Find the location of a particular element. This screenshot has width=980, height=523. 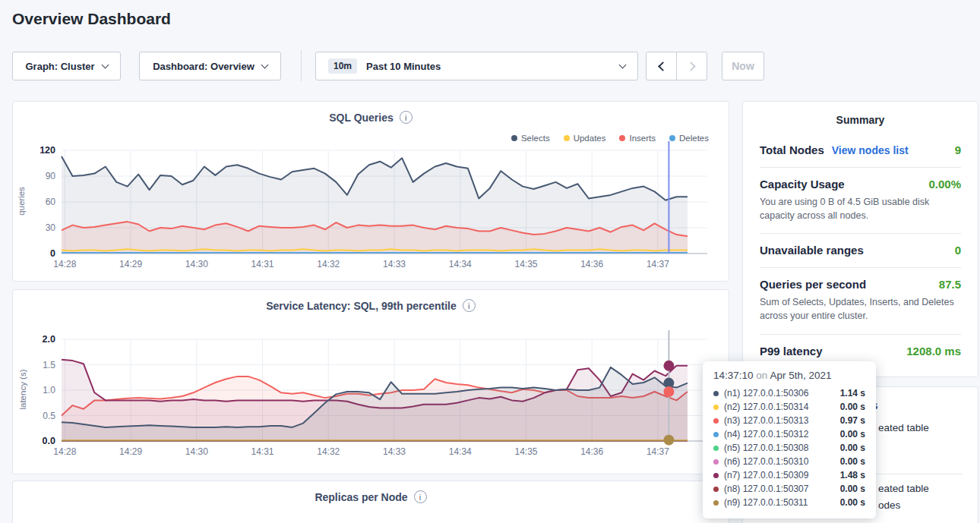

time-prev-button is located at coordinates (661, 66).